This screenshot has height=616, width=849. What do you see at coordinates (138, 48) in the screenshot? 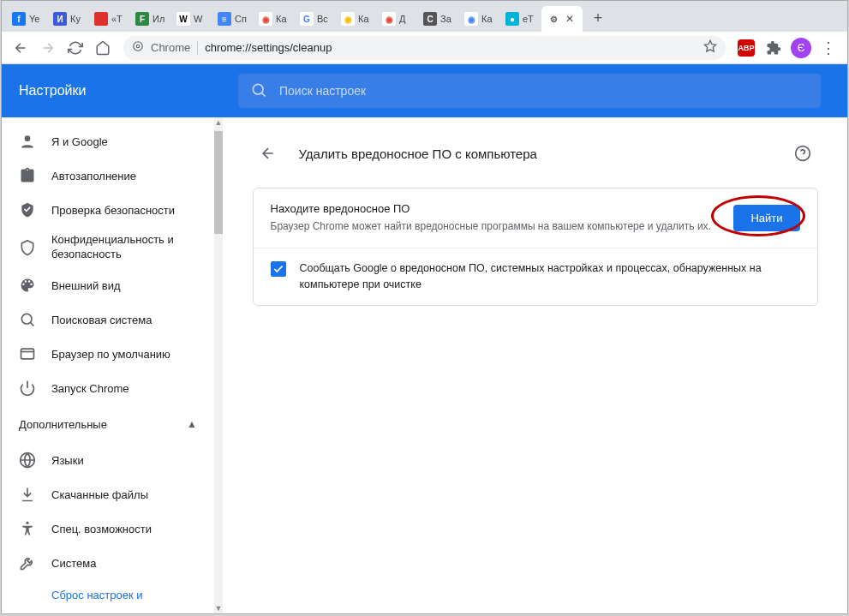
I see `lock-icon` at bounding box center [138, 48].